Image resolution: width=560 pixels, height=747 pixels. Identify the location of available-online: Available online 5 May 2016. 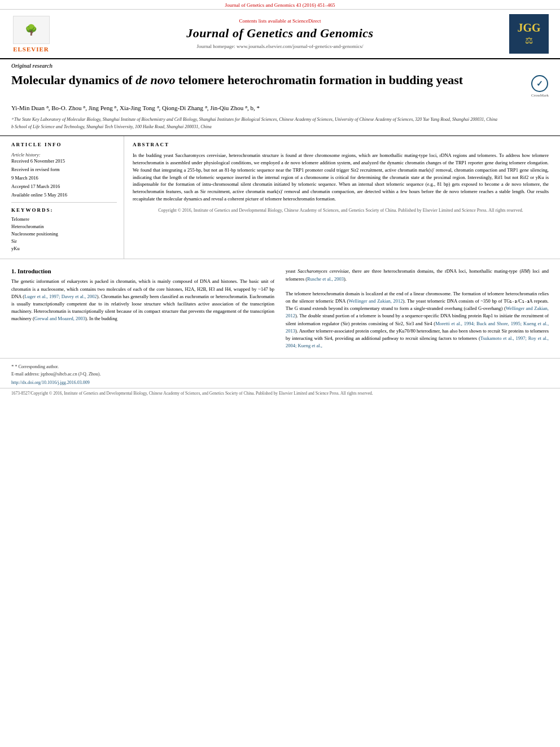
(64, 195).